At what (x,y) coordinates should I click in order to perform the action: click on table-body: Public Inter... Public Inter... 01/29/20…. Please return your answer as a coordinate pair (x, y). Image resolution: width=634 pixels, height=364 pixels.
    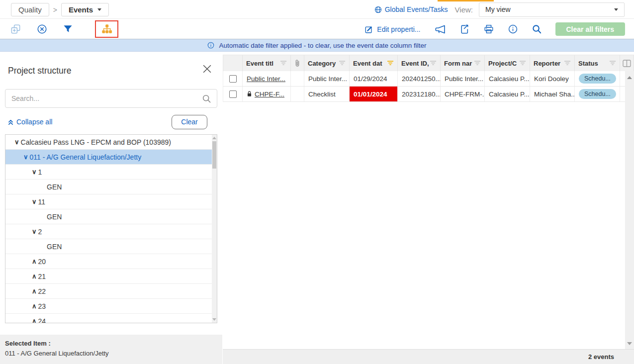
    Looking at the image, I should click on (424, 87).